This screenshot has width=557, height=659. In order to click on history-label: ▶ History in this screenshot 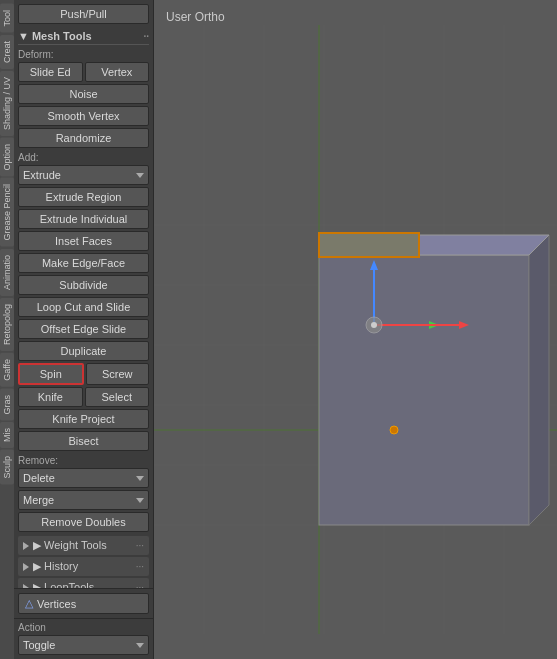, I will do `click(56, 566)`.